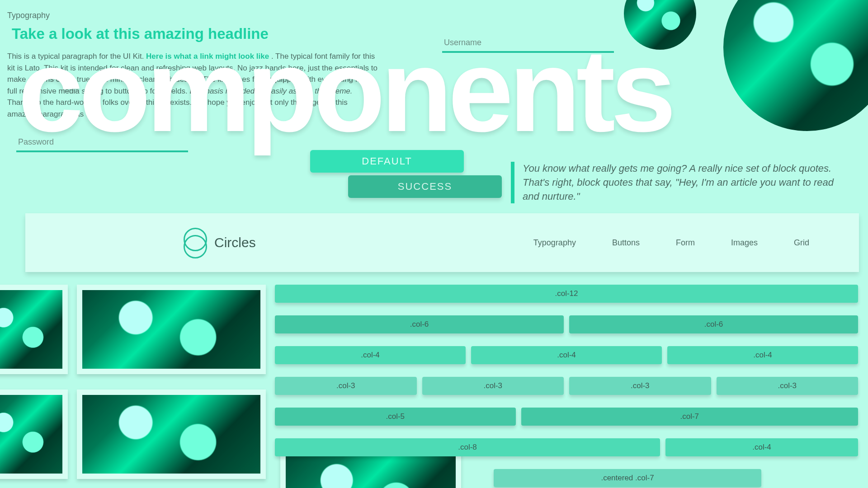  What do you see at coordinates (626, 243) in the screenshot?
I see `nav-buttons: Buttons` at bounding box center [626, 243].